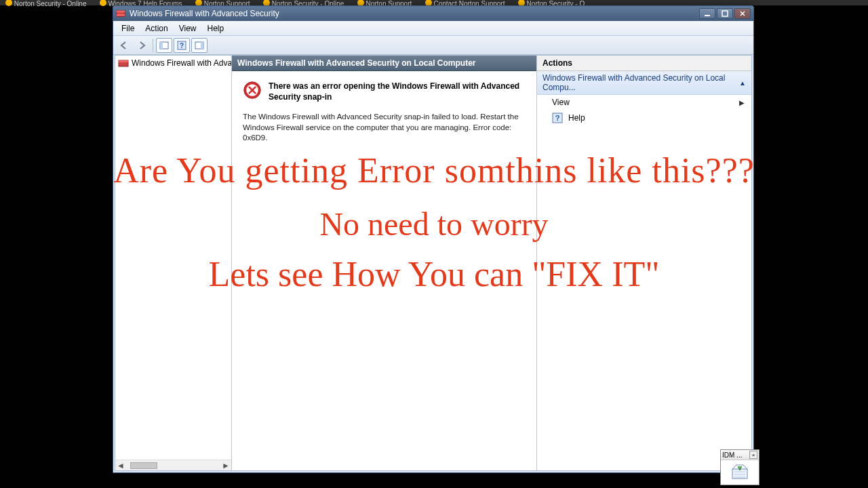 This screenshot has height=488, width=868. I want to click on chevron-right-icon: ▶, so click(742, 103).